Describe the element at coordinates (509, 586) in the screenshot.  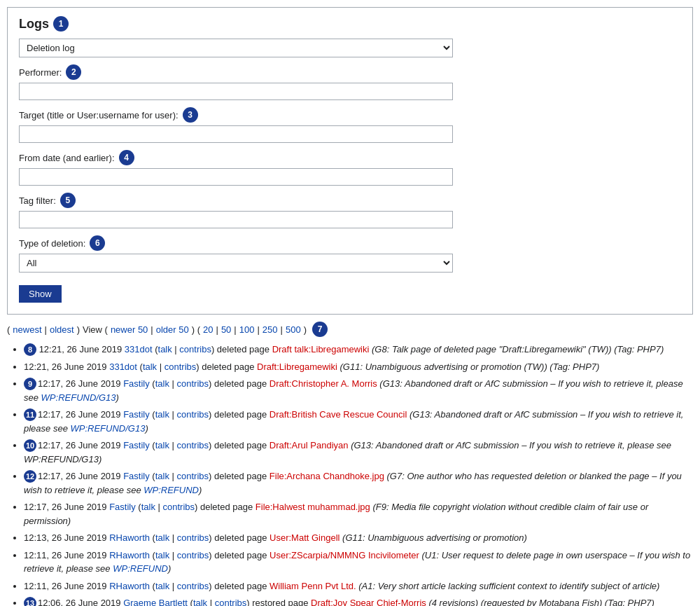
I see `entry-reason: (A1: Very short article lacking sufficie…` at that location.